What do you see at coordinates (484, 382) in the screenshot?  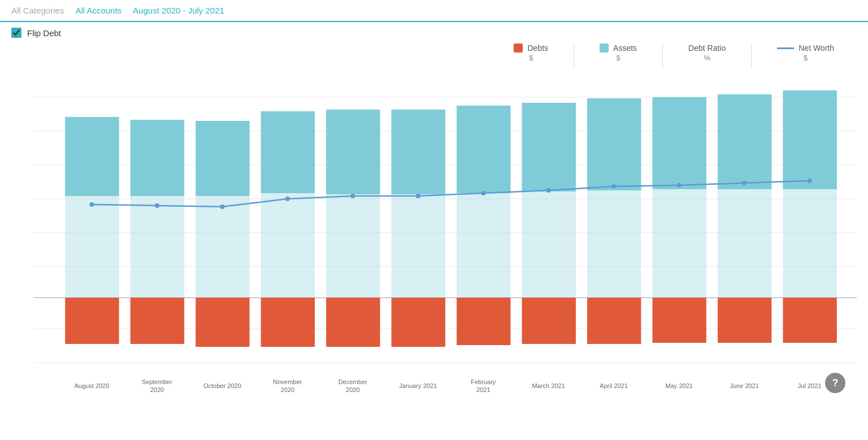 I see `x-label-feb: February` at bounding box center [484, 382].